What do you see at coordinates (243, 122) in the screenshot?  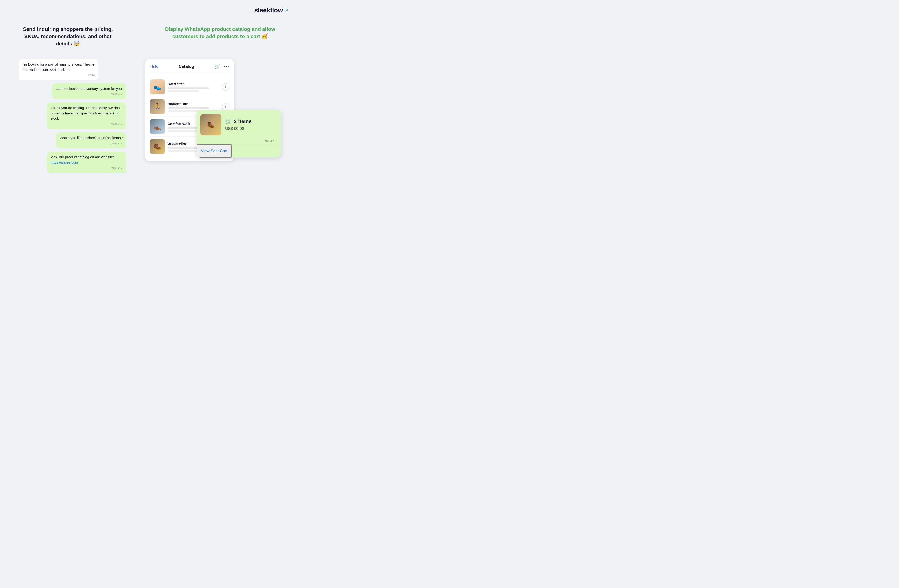 I see `cart-items-count: 2 items` at bounding box center [243, 122].